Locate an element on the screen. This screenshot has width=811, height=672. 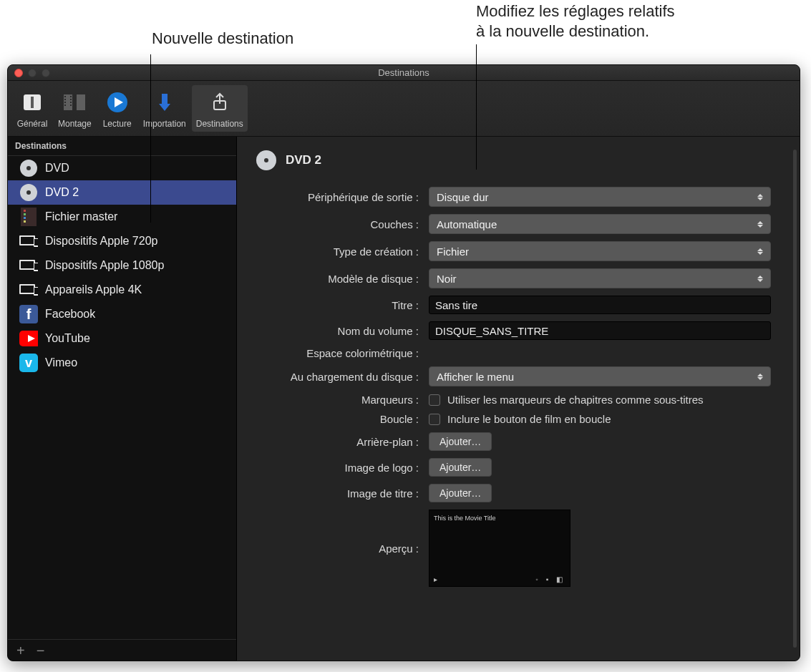
sidebar-item-dispositifs-apple-720p: Dispositifs Apple 720p is located at coordinates (122, 241).